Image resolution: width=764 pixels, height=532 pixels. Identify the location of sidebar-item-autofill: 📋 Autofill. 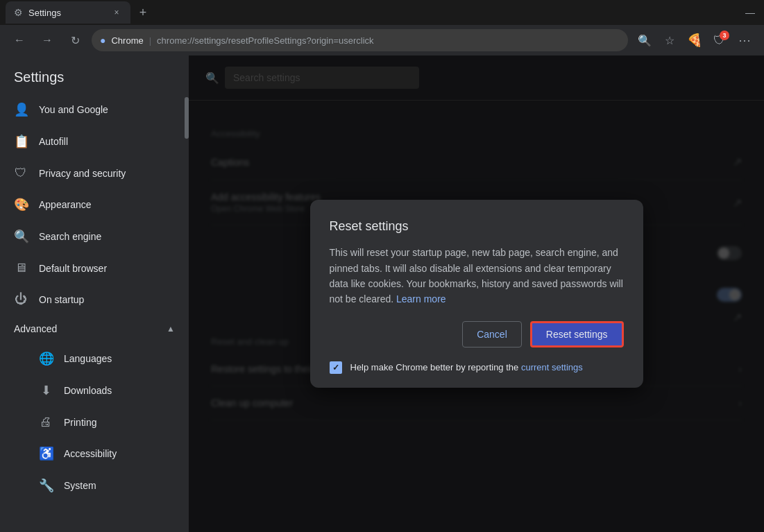
(89, 141).